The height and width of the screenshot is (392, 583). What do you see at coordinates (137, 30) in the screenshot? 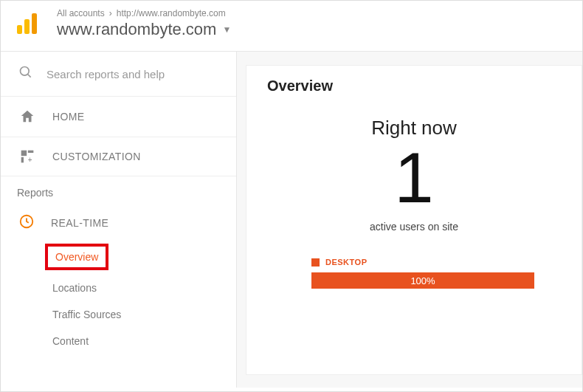
I see `property-name: www.randombyte.com` at bounding box center [137, 30].